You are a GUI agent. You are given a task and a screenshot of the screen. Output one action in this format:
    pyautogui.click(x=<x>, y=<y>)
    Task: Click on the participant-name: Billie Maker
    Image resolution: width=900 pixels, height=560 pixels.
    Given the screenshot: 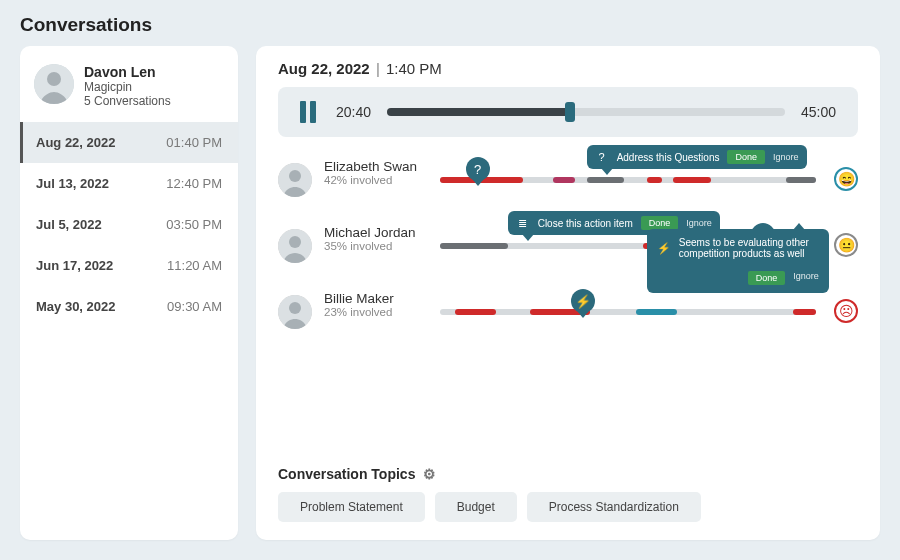 What is the action you would take?
    pyautogui.click(x=376, y=298)
    